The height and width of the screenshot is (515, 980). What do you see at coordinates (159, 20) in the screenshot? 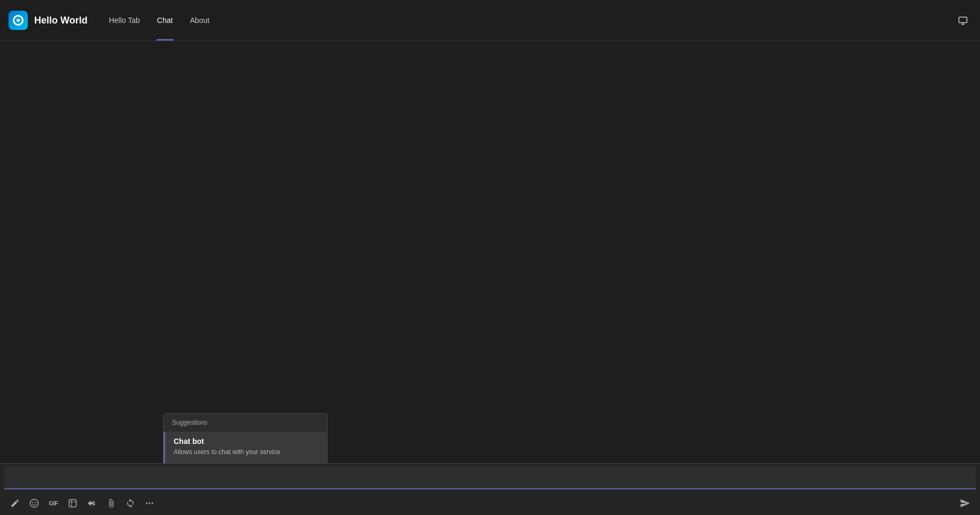
I see `nav-tabs: Hello Tab Chat About` at bounding box center [159, 20].